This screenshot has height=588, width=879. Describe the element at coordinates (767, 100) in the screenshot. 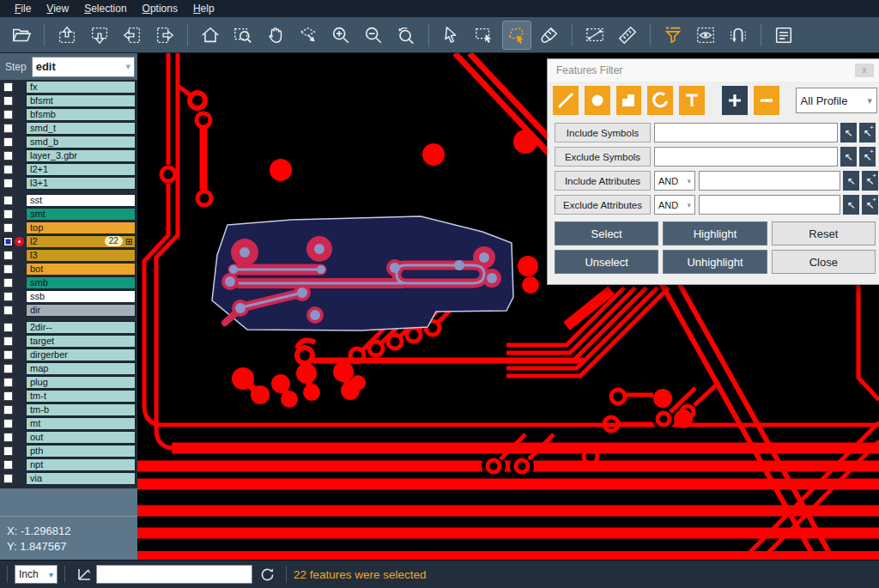

I see `filter-negative-button` at that location.